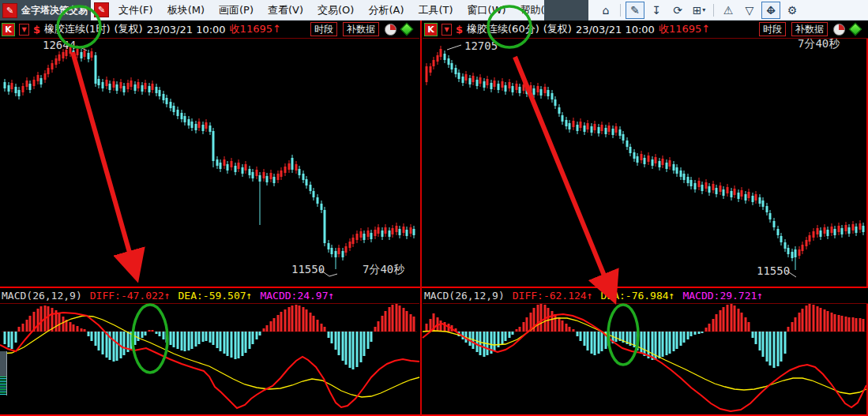  I want to click on home-icon: ⌂, so click(606, 10).